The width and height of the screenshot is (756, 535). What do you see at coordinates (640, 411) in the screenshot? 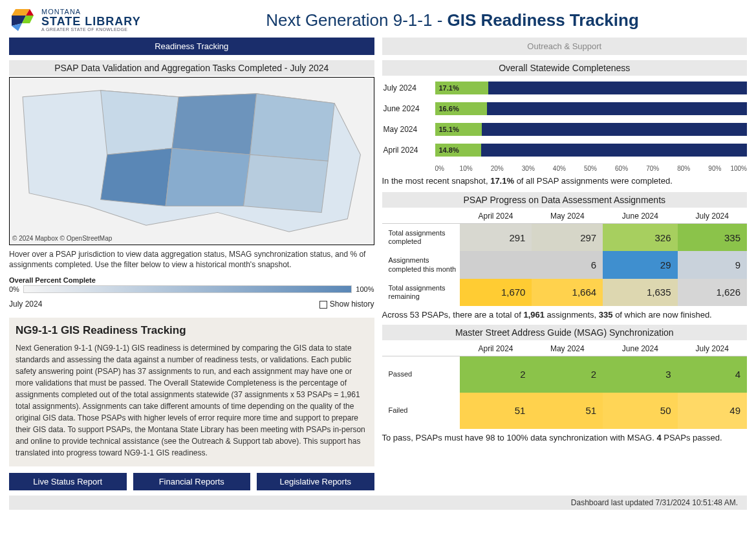
I see `table-cell: 50` at bounding box center [640, 411].